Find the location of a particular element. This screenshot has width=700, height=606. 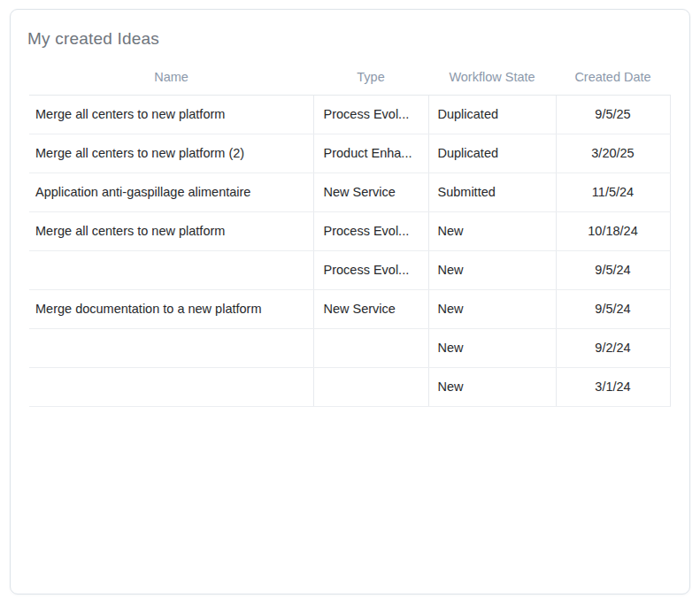

cell-created-date: 9/2/24 is located at coordinates (612, 348).